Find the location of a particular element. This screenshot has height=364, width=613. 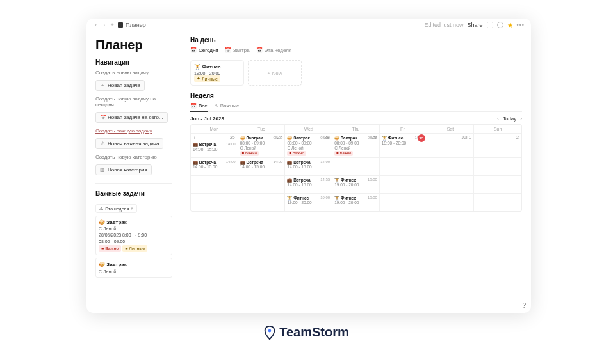

nav-heading: Навигация is located at coordinates (134, 63).